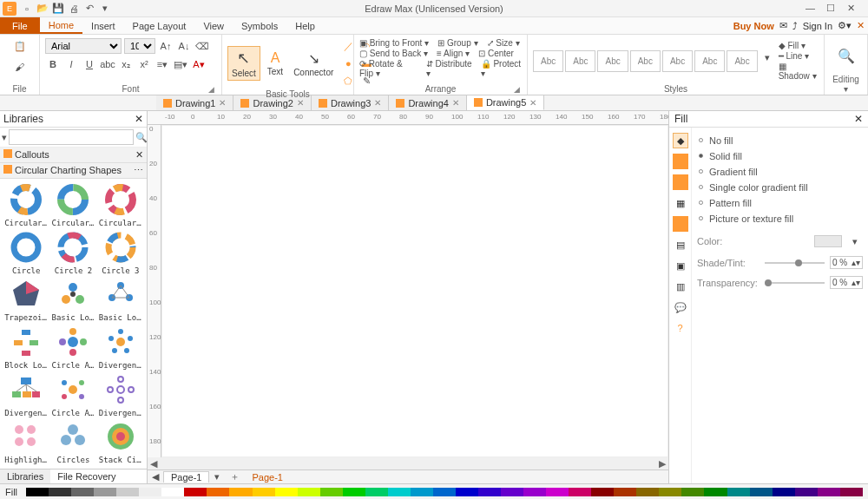  I want to click on paste-icon: 📋, so click(20, 46).